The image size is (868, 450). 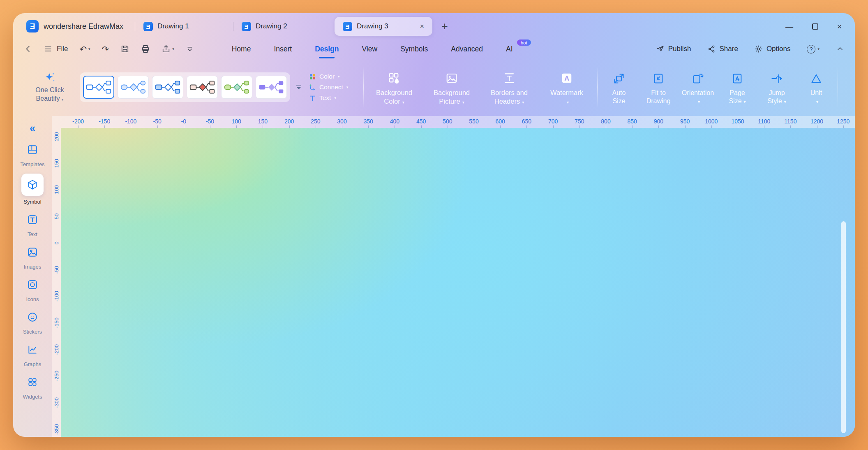 What do you see at coordinates (57, 283) in the screenshot?
I see `v-ruler: 200150100500-50-100-150-200-250-300-350` at bounding box center [57, 283].